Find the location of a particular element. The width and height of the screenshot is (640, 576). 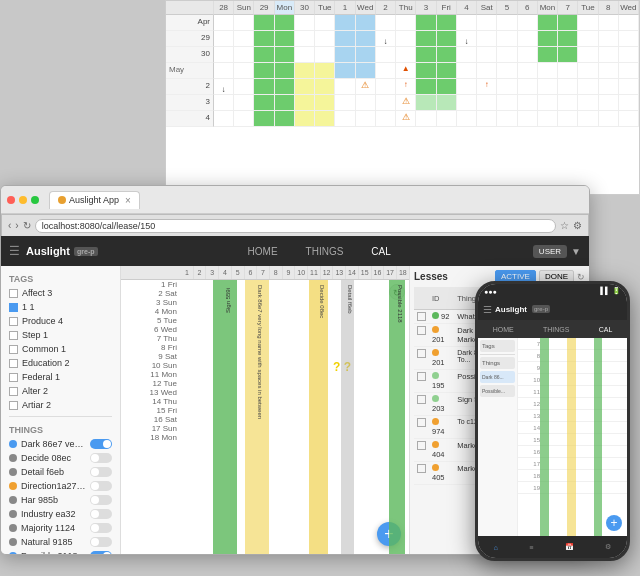

phone-sidebar-dark86e7: Dark 86... is located at coordinates (498, 377).